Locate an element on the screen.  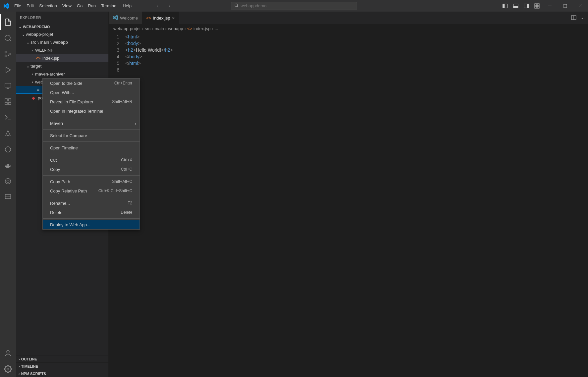
panel-outline: ›OUTLINE is located at coordinates (62, 359).